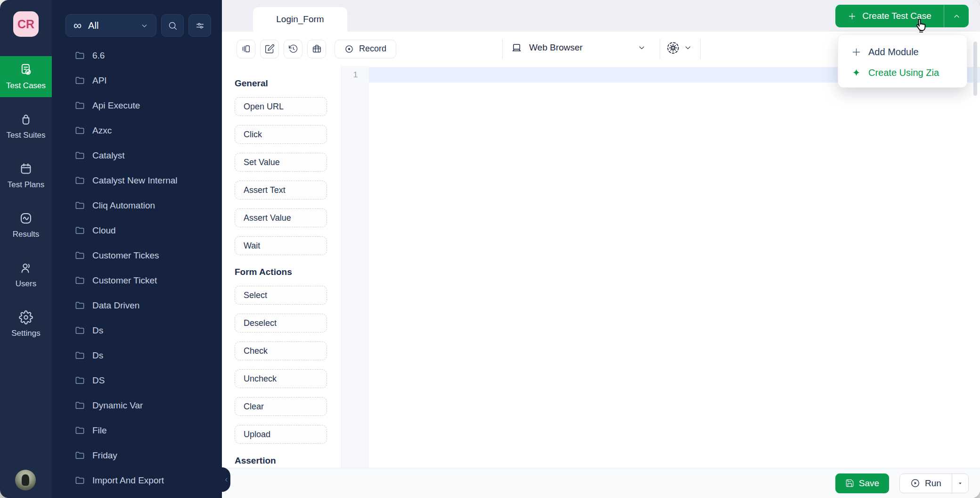  Describe the element at coordinates (137, 106) in the screenshot. I see `folder-item: Api Execute` at that location.